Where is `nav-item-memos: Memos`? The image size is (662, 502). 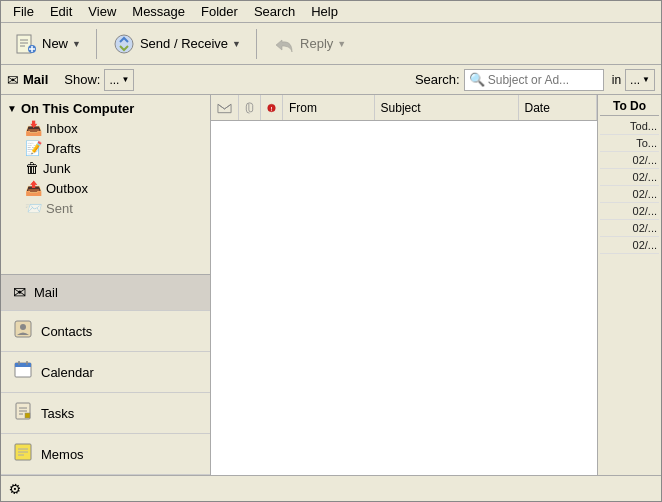 nav-item-memos: Memos is located at coordinates (106, 454).